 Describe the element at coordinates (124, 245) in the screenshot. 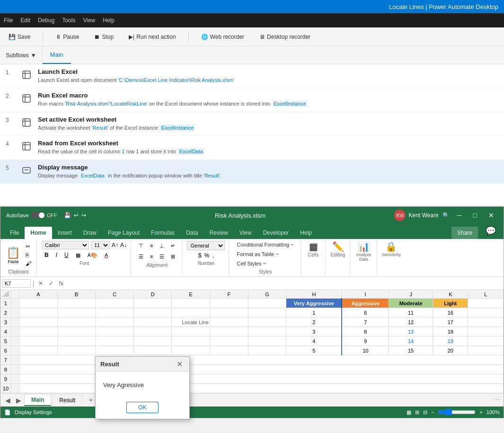

I see `decrease-font-icon: A↓` at that location.